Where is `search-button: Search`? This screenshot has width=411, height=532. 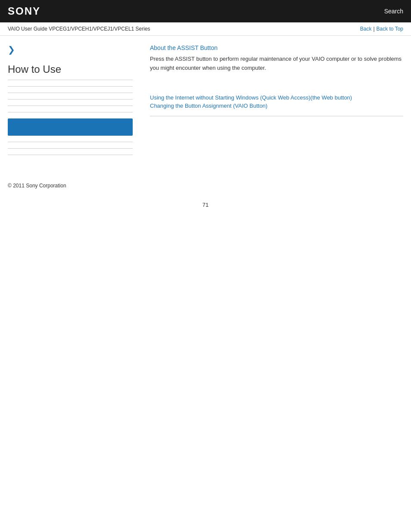 search-button: Search is located at coordinates (394, 11).